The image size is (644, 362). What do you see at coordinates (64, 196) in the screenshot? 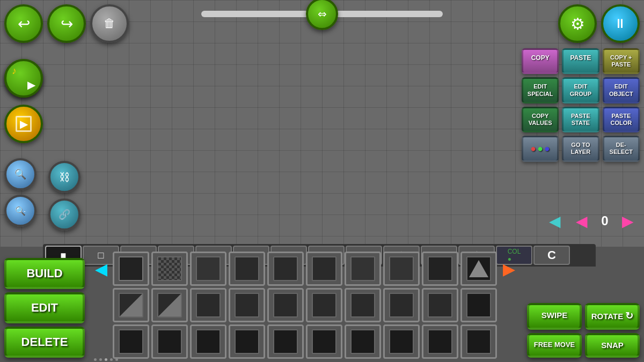
I see `link-buttons: ⛓ 🔗` at bounding box center [64, 196].